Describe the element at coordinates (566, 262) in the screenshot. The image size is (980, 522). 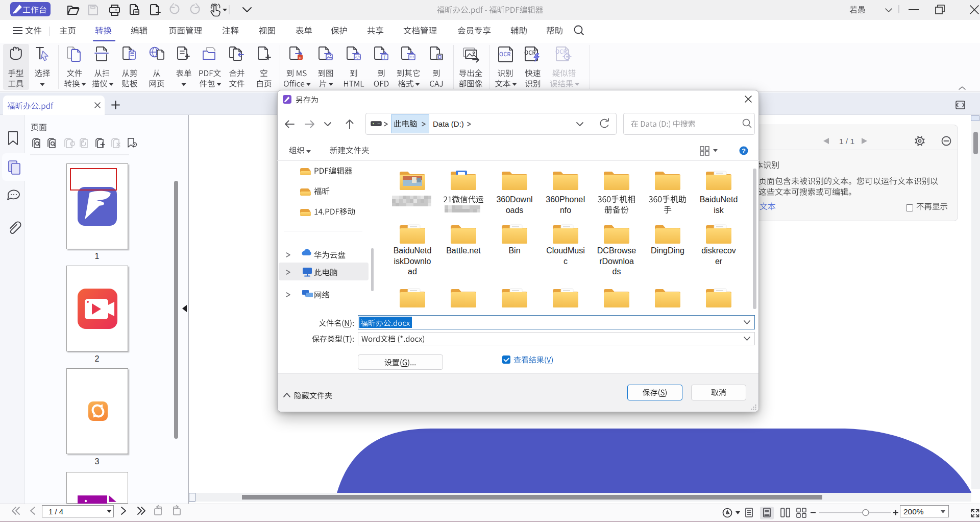
I see `svg-text: c` at that location.